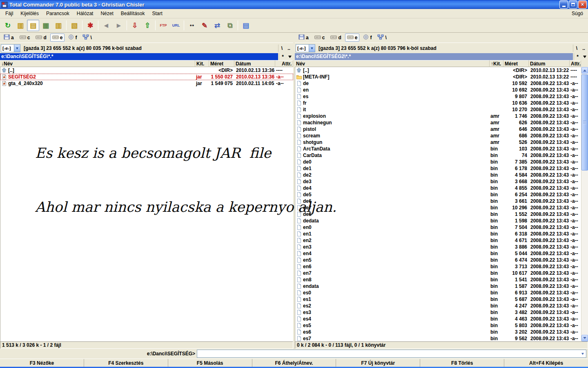 This screenshot has height=368, width=588. What do you see at coordinates (438, 201) in the screenshot?
I see `file-row: de6bin3 6612008.09.22 13:43-a--` at bounding box center [438, 201].